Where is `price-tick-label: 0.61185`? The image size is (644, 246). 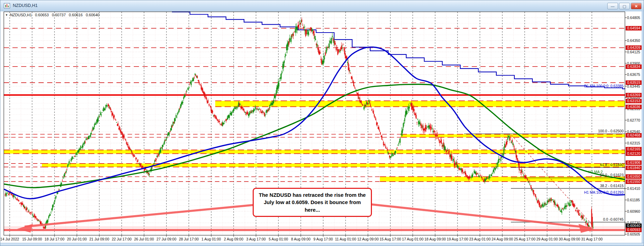
price-tick-label: 0.61185 is located at coordinates (634, 200).